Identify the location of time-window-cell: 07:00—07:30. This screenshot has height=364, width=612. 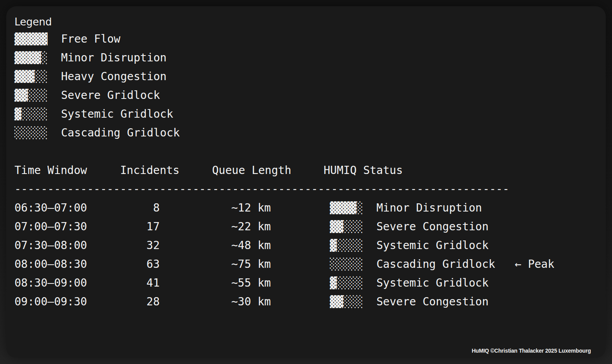
(67, 227).